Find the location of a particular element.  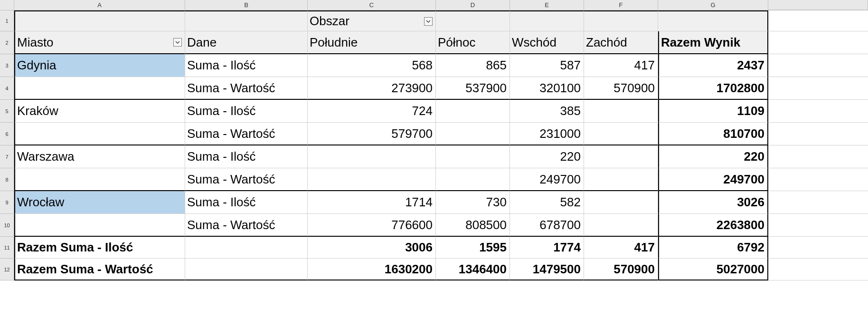

cell-F1 is located at coordinates (621, 21).